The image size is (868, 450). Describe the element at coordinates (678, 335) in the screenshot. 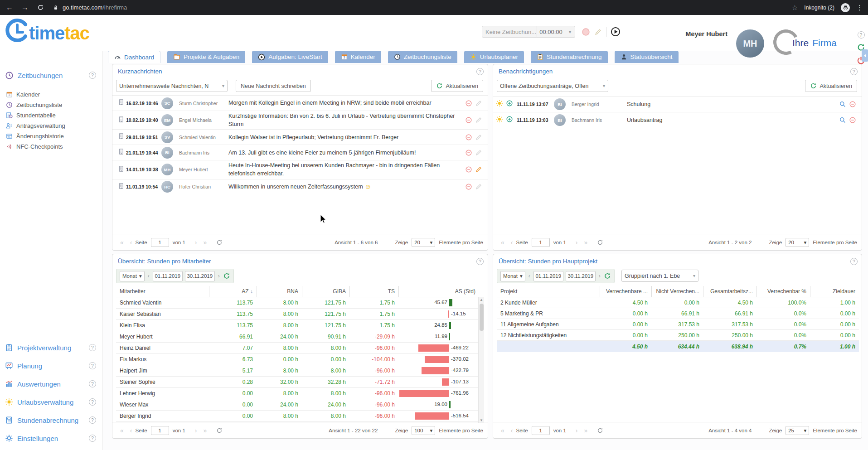

I see `table-row: 12 Nichtleistungstätigkeiten 0.00 h 250.…` at that location.